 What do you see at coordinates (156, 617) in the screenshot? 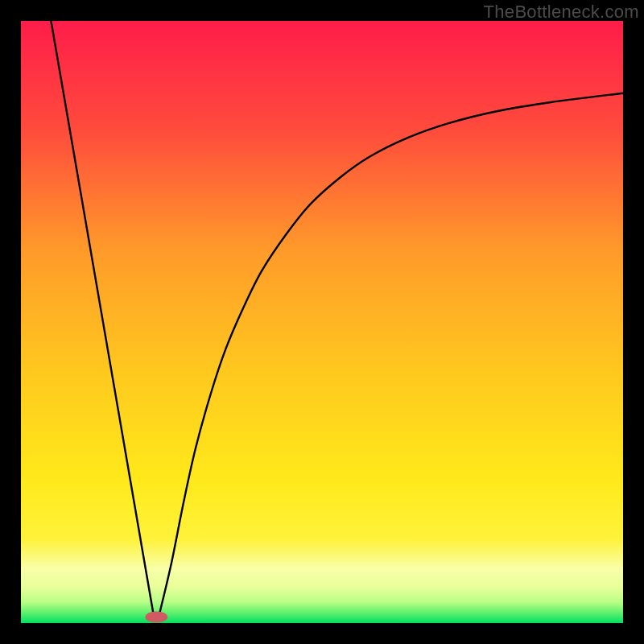
I see `optimum-marker` at bounding box center [156, 617].